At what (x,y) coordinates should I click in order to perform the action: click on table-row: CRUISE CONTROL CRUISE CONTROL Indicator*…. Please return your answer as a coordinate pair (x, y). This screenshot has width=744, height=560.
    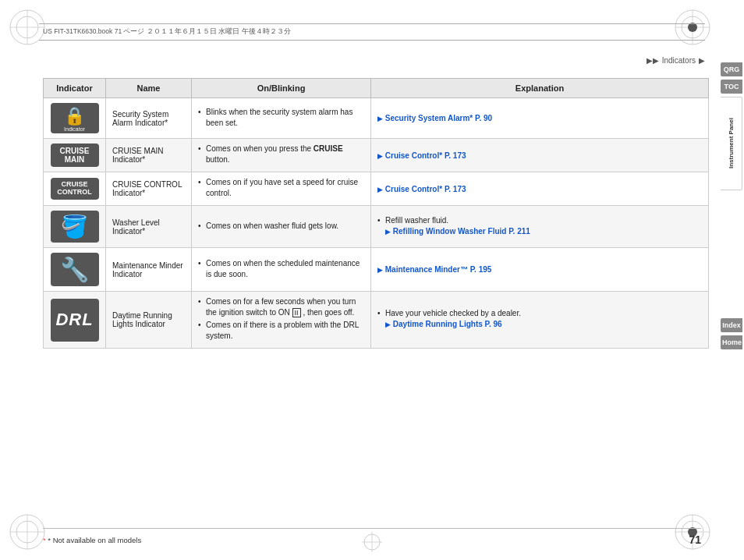
    Looking at the image, I should click on (376, 189).